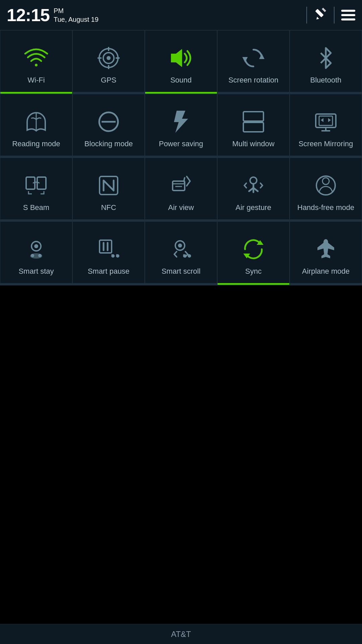 Image resolution: width=362 pixels, height=644 pixels. What do you see at coordinates (326, 58) in the screenshot?
I see `bluetooth-icon` at bounding box center [326, 58].